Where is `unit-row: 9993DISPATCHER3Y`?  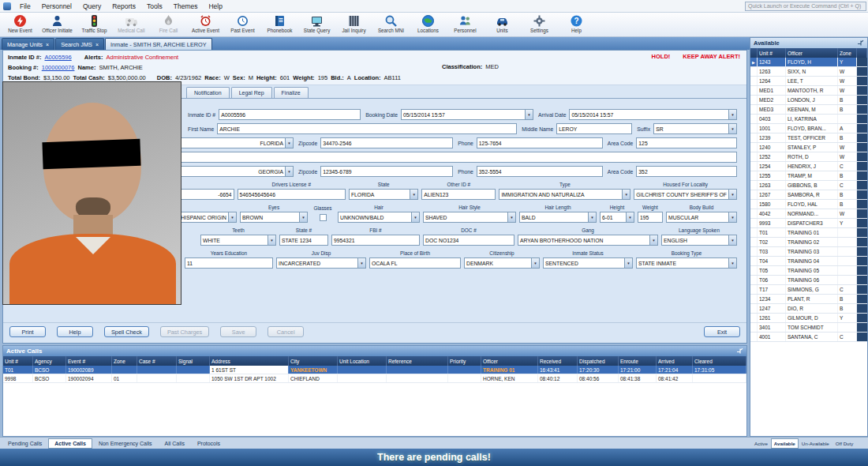 unit-row: 9993DISPATCHER3Y is located at coordinates (809, 224).